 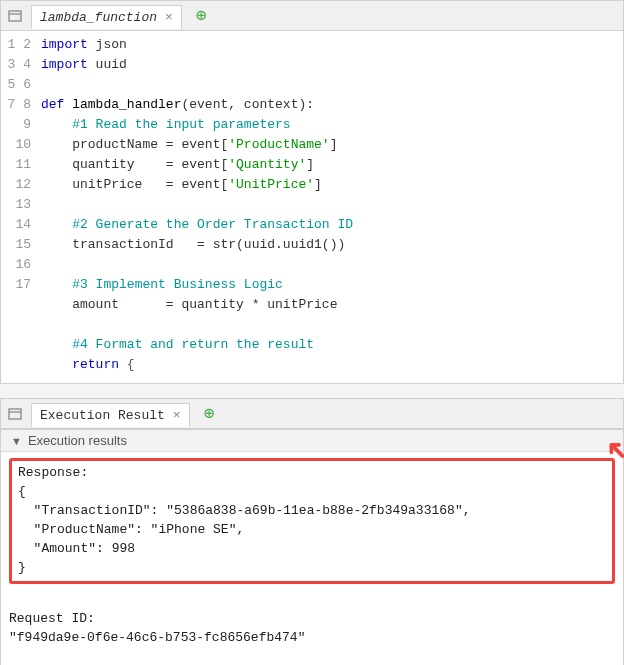 What do you see at coordinates (98, 18) in the screenshot?
I see `editor-tab-label: lambda_function` at bounding box center [98, 18].